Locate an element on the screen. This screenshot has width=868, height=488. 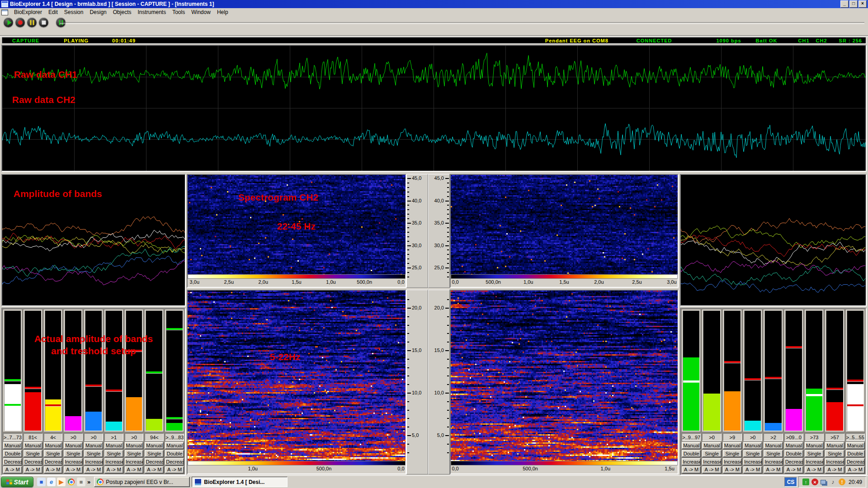
internet-explorer-icon: e is located at coordinates (52, 482).